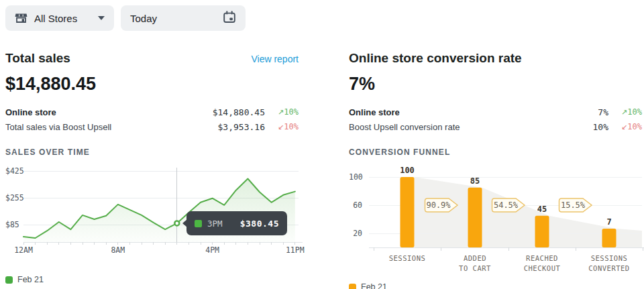  I want to click on x-axis-label: 4PM, so click(213, 250).